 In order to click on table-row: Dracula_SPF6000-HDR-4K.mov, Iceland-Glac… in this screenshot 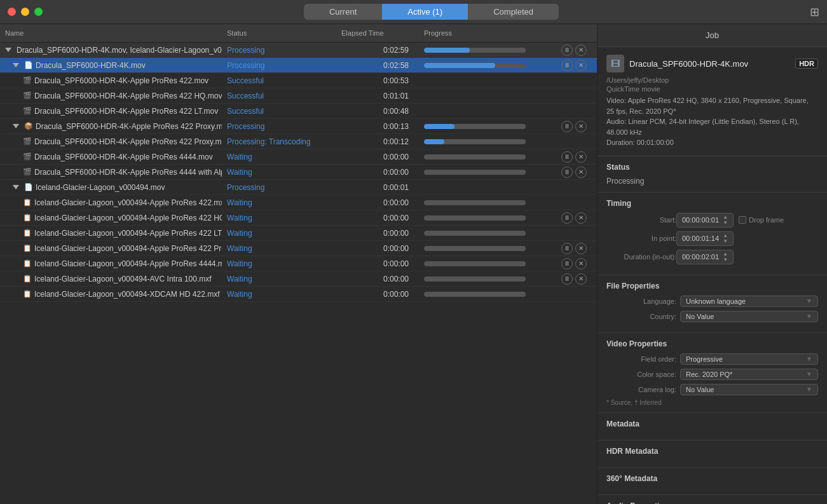, I will do `click(299, 50)`.